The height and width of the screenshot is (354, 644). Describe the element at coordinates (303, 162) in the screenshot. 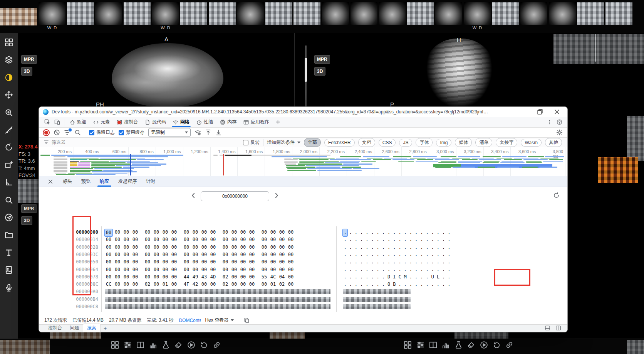

I see `network-overview-timeline: 200 ms400 ms600 ms800 ms1,000 ms1,200 ms…` at that location.